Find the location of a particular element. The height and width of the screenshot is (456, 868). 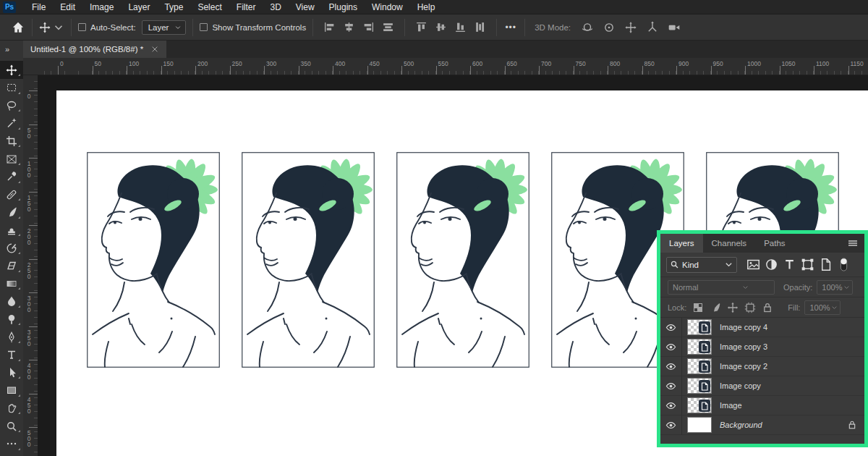

menu-select: Select is located at coordinates (210, 7).